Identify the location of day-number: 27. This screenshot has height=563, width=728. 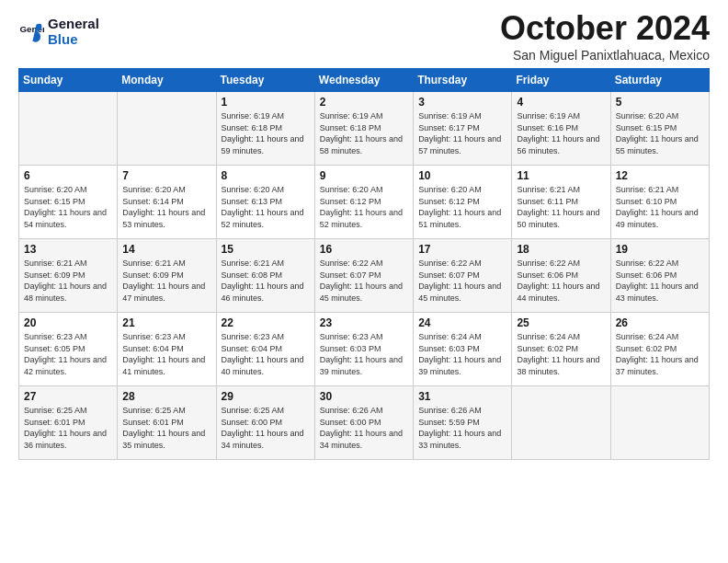
(68, 396).